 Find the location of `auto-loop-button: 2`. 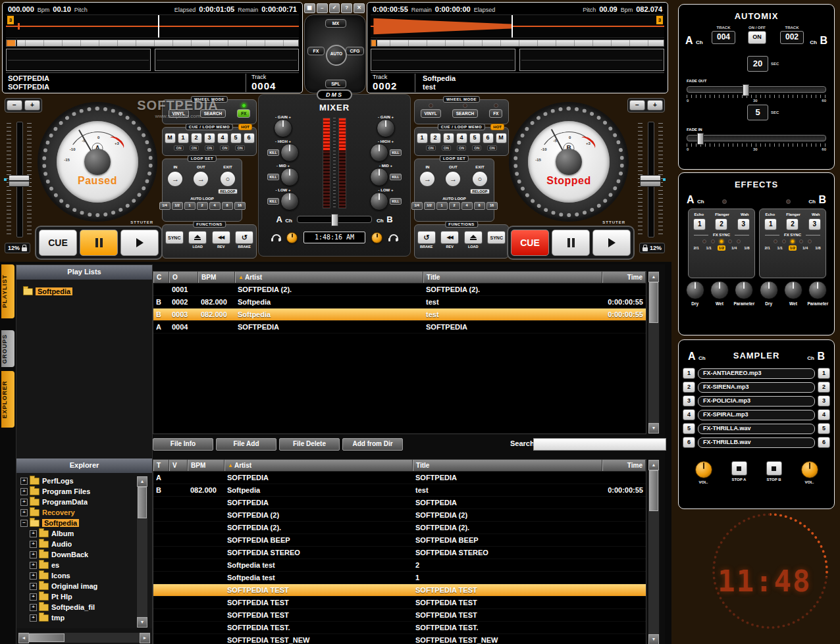

auto-loop-button: 2 is located at coordinates (203, 206).